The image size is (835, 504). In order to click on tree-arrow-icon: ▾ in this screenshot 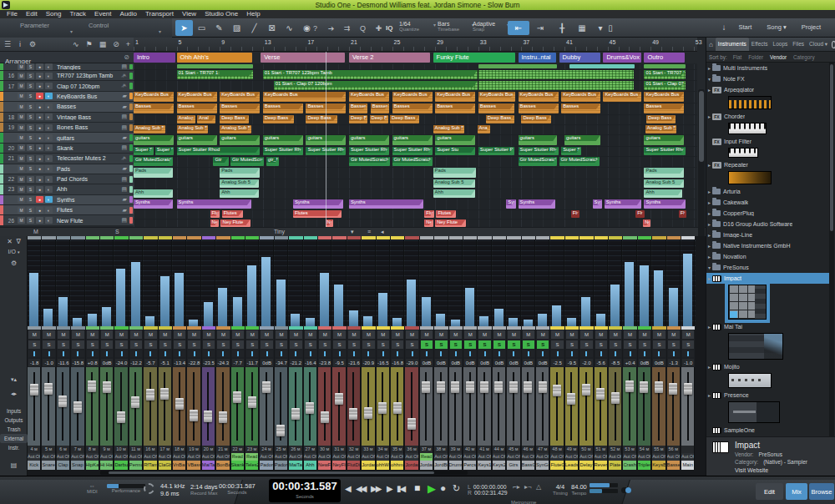, I will do `click(710, 78)`.